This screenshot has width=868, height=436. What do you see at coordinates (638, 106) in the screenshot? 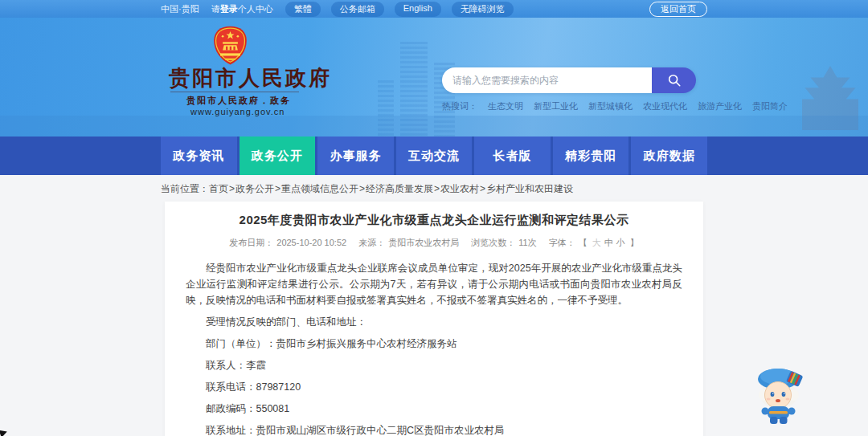
I see `hot-search-words: 生态文明新型工业化新型城镇化农业现代化旅游产业化贵阳简介` at bounding box center [638, 106].